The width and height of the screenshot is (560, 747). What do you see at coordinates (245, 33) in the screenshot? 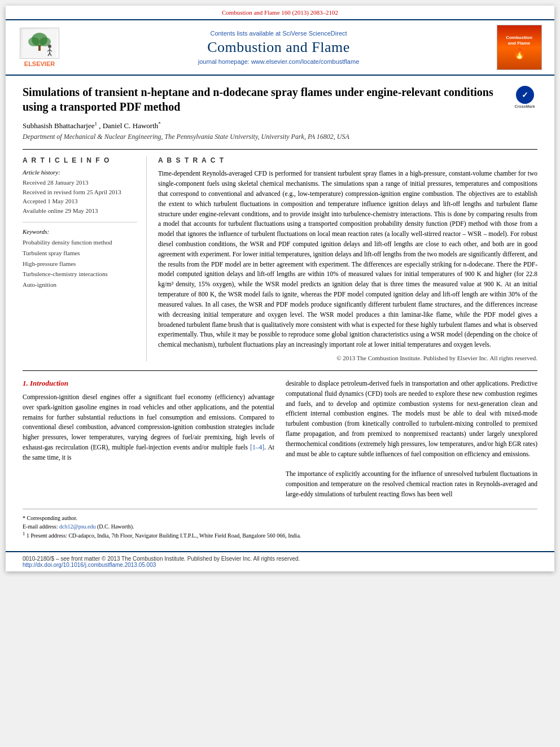
I see `sciverse-prefix: Contents lists available at` at bounding box center [245, 33].